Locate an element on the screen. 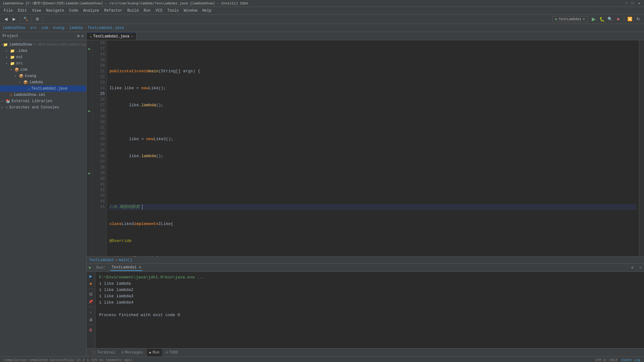  project-gear-icon: ⚙ is located at coordinates (79, 36).